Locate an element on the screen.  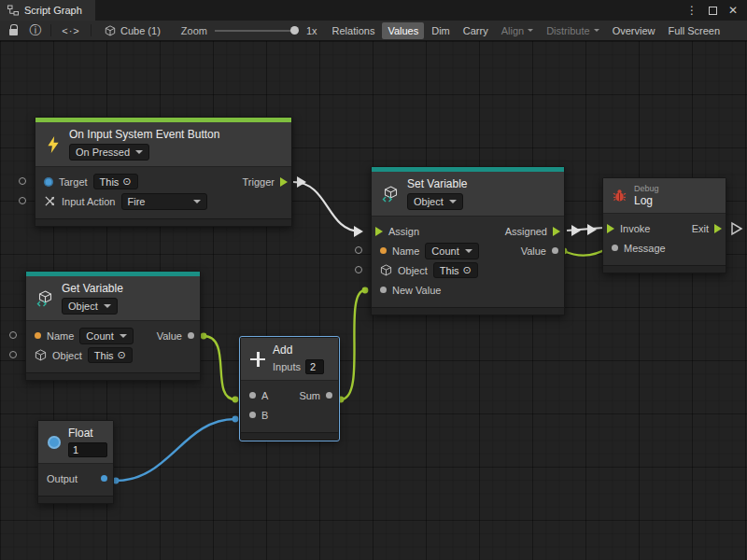
zoom-slider-knob is located at coordinates (295, 30).